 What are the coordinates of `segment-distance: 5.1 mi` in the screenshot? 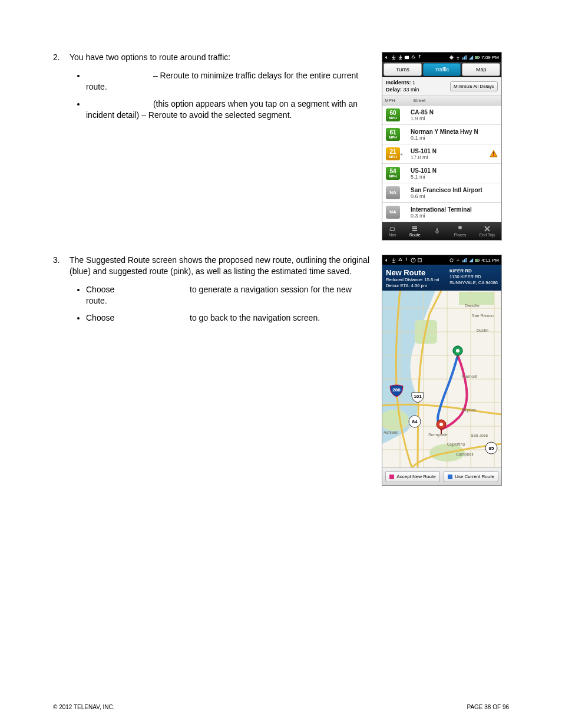 It's located at (454, 177).